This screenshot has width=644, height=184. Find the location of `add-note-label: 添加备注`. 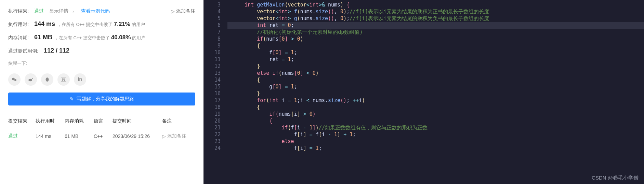

add-note-label: 添加备注 is located at coordinates (186, 11).